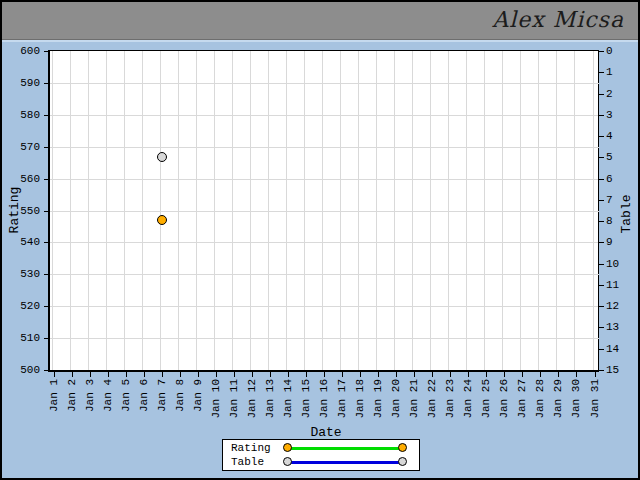 This screenshot has height=480, width=640. Describe the element at coordinates (345, 462) in the screenshot. I see `legend-line-table` at that location.